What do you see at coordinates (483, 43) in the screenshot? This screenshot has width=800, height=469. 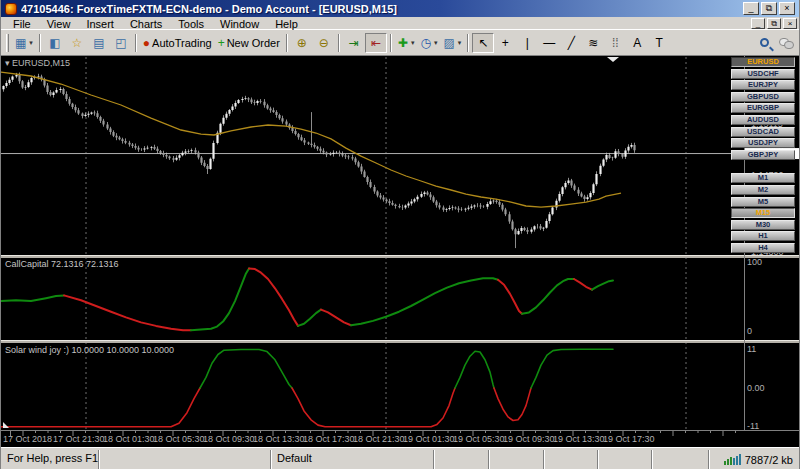 I see `cursor-icon: ↖` at bounding box center [483, 43].